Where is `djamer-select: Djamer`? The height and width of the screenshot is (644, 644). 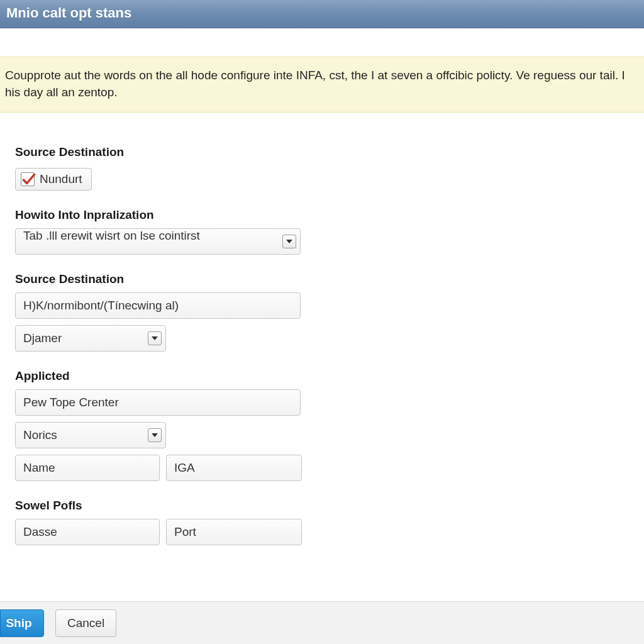
djamer-select: Djamer is located at coordinates (91, 338).